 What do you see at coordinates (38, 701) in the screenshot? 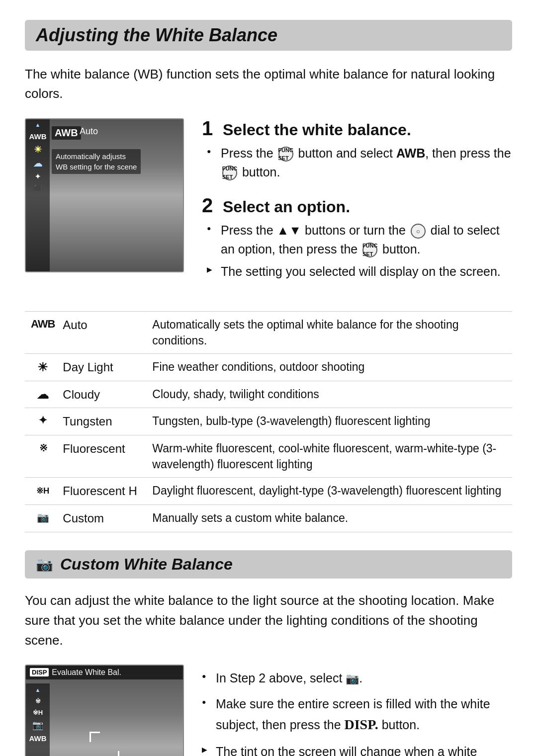
I see `cam2-icon-2: ※` at bounding box center [38, 701].